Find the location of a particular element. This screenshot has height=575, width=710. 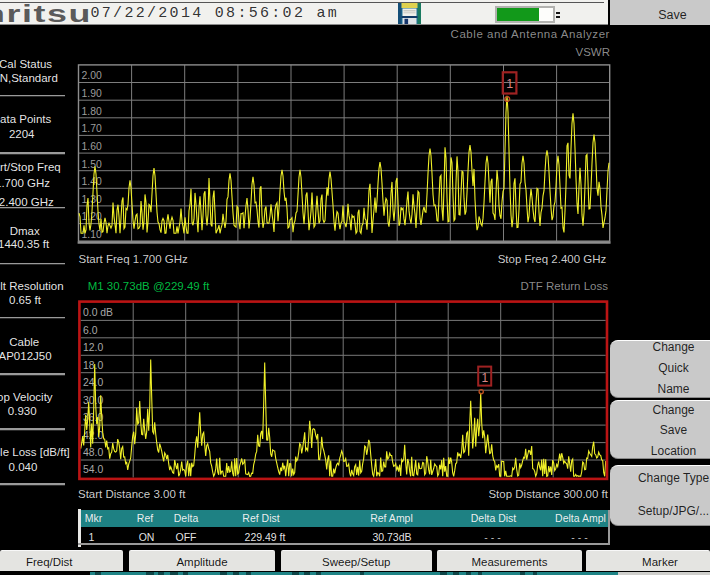

svg-text: 1.30 is located at coordinates (92, 200).